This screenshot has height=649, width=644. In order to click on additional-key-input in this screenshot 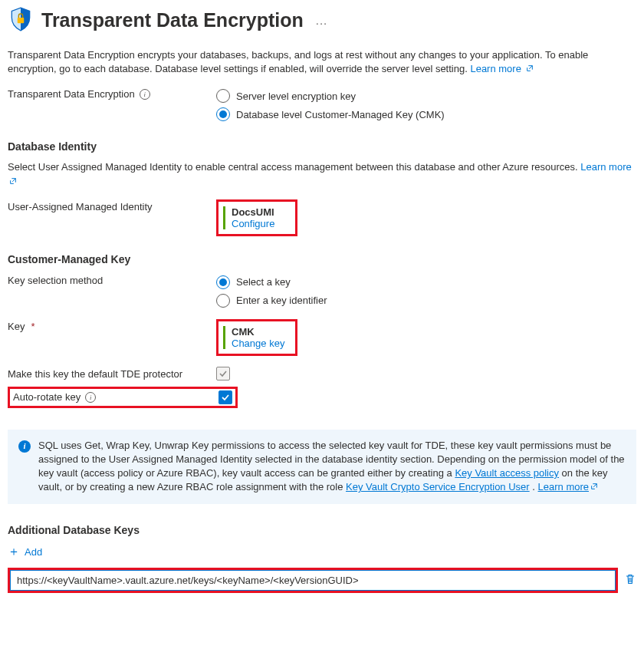, I will do `click(313, 580)`.